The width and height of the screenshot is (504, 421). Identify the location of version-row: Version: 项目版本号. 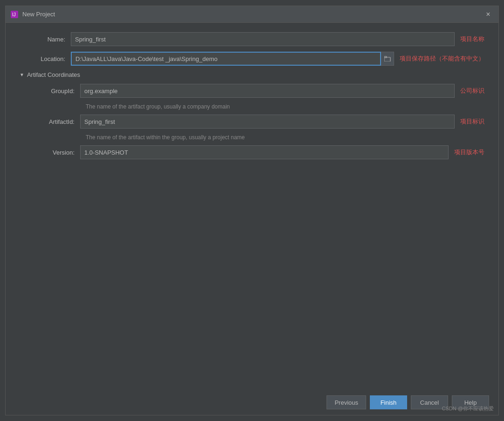
(257, 152).